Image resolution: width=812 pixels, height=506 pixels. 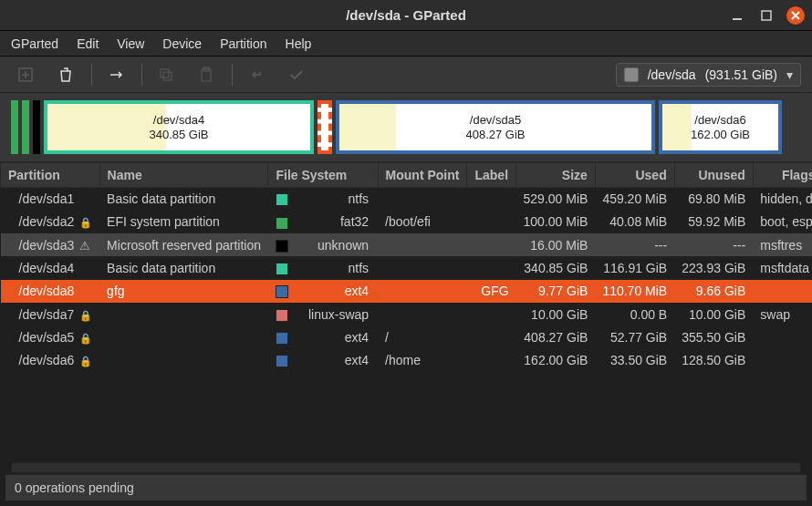 I want to click on menu-partition: Partition, so click(x=243, y=44).